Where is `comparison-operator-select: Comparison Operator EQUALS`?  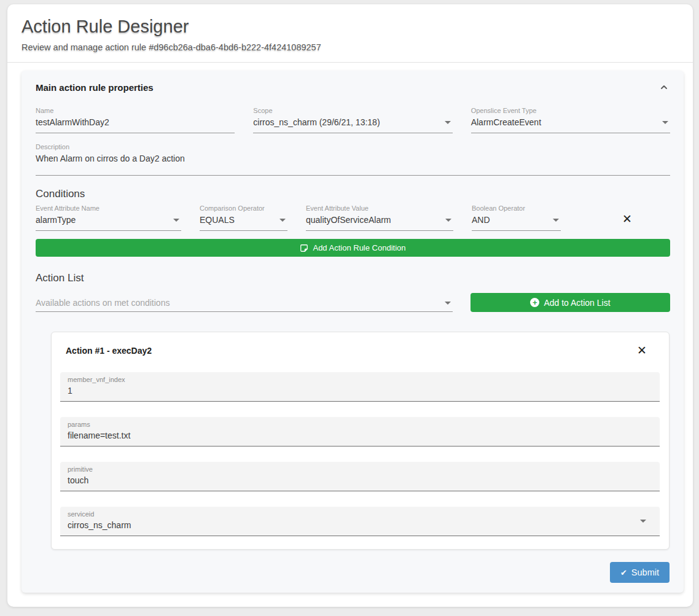 comparison-operator-select: Comparison Operator EQUALS is located at coordinates (243, 217).